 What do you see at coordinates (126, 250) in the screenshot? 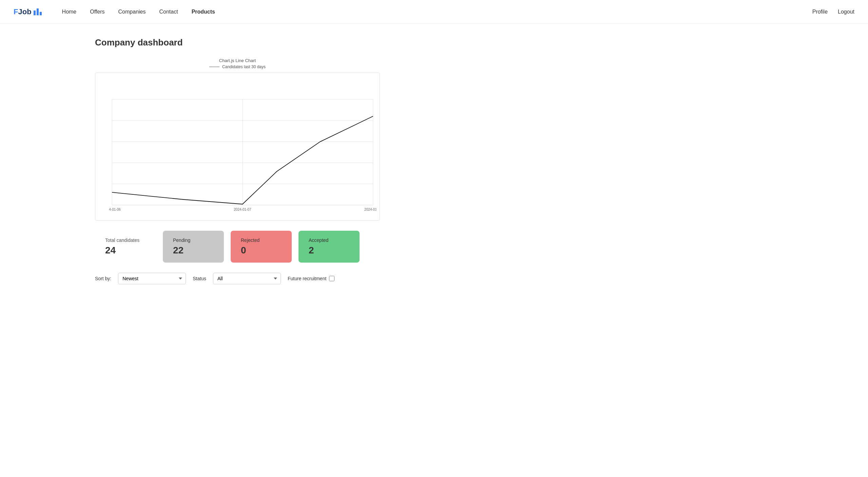
I see `stat-total-value: 24` at bounding box center [126, 250].